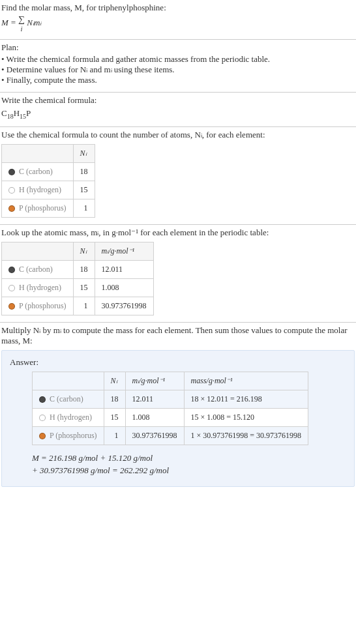 This screenshot has height=644, width=356. What do you see at coordinates (246, 435) in the screenshot?
I see `mass-cell: 1 × 30.973761998 = 30.973761998` at bounding box center [246, 435].